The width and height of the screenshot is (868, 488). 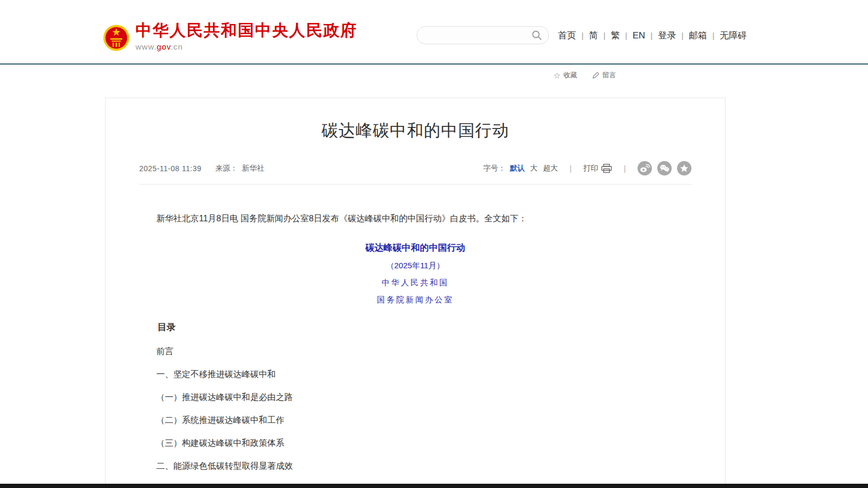 I want to click on source-label: 来源：, so click(x=226, y=169).